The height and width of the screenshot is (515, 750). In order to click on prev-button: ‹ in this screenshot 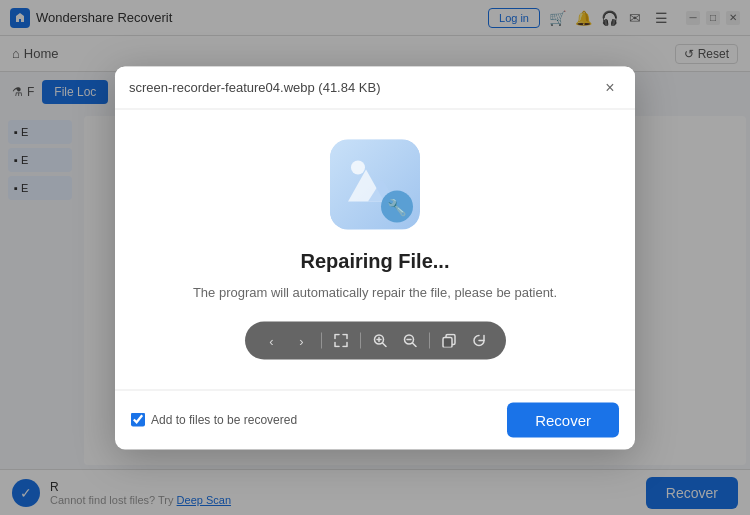, I will do `click(272, 341)`.